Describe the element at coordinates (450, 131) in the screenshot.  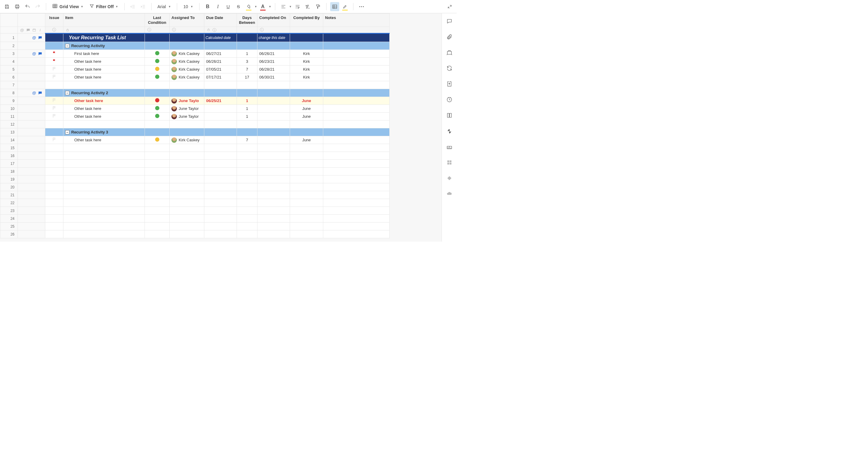
I see `brandfolder-button` at that location.